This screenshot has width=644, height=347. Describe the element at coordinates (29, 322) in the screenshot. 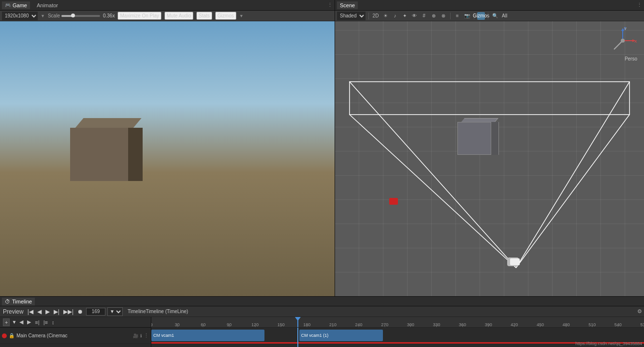

I see `track-option-2: ▶` at that location.